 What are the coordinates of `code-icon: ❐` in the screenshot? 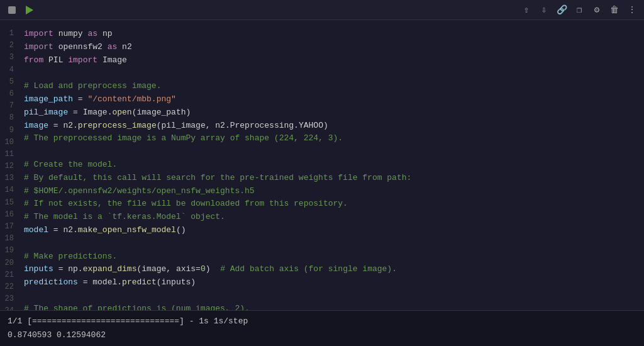 It's located at (579, 10).